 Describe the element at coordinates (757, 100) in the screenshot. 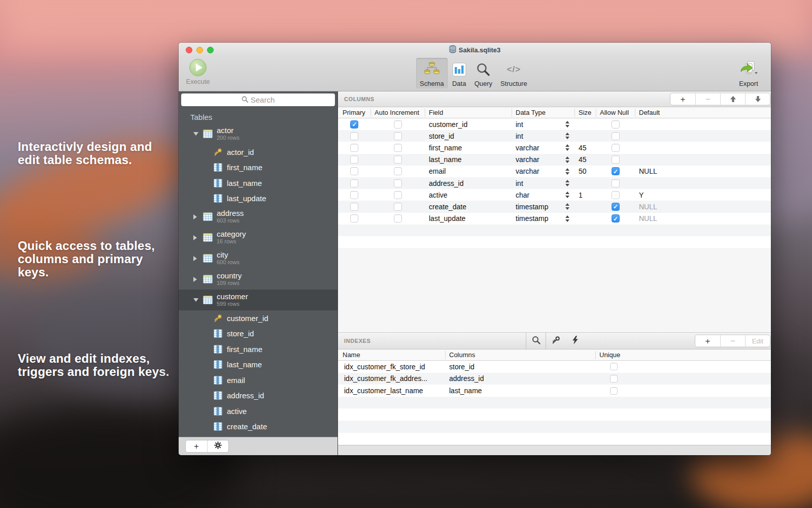

I see `arrow-down-button` at that location.